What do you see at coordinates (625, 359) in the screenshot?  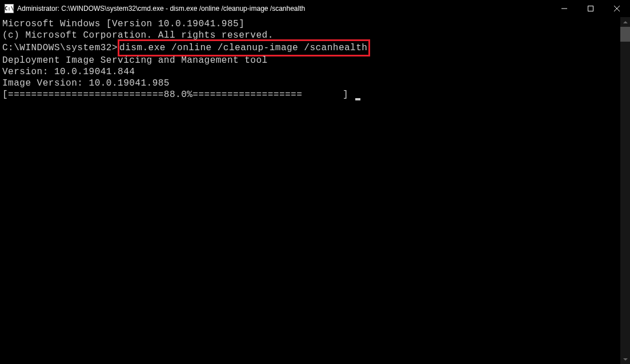 I see `chevron-down-icon` at bounding box center [625, 359].